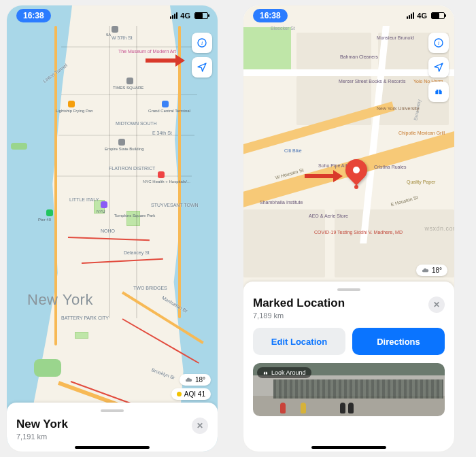  What do you see at coordinates (284, 373) in the screenshot?
I see `look-around-chip: Look Around` at bounding box center [284, 373].